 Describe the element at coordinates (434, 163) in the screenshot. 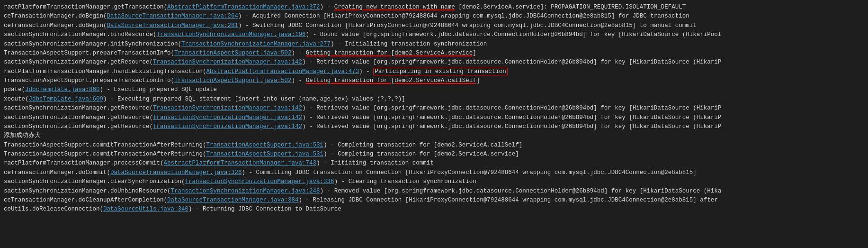

I see `log-line-18: ractPlatformTransactionManager.processCo…` at that location.